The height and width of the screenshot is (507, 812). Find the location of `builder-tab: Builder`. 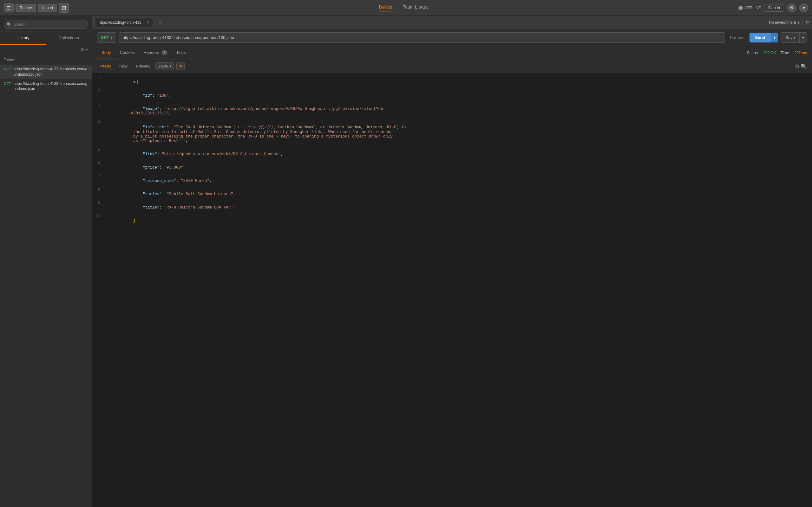

builder-tab: Builder is located at coordinates (386, 8).